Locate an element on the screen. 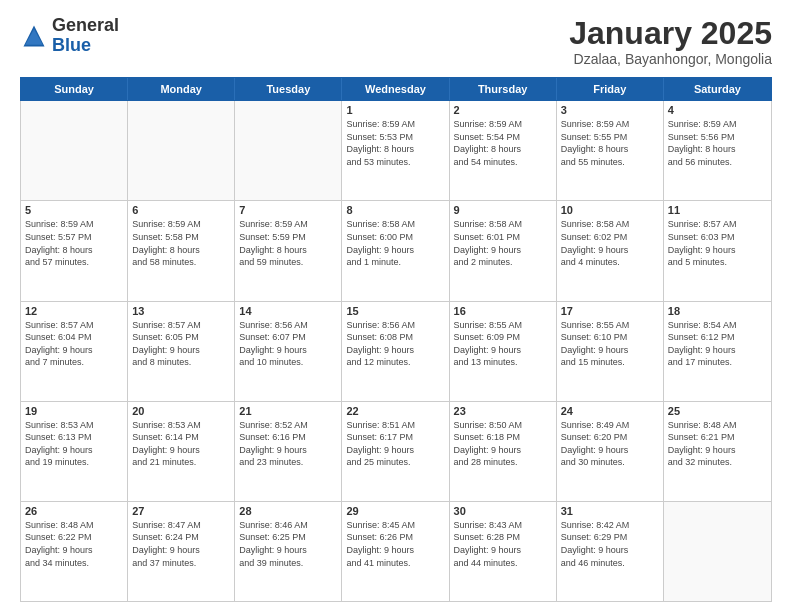  cell-sun-info: Sunrise: 8:48 AM Sunset: 6:21 PM Dayligh… is located at coordinates (718, 444).